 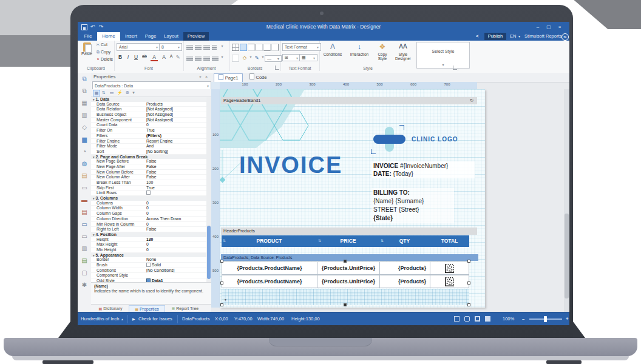 I want to click on property-row-new-column-before: New Column BeforeFalse, so click(x=149, y=172).